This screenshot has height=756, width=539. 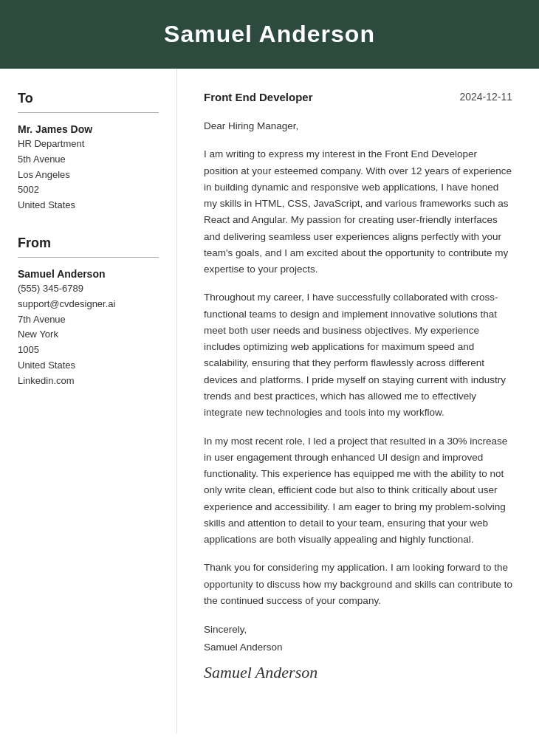 What do you see at coordinates (89, 381) in the screenshot?
I see `sender-website: Linkedin.com` at bounding box center [89, 381].